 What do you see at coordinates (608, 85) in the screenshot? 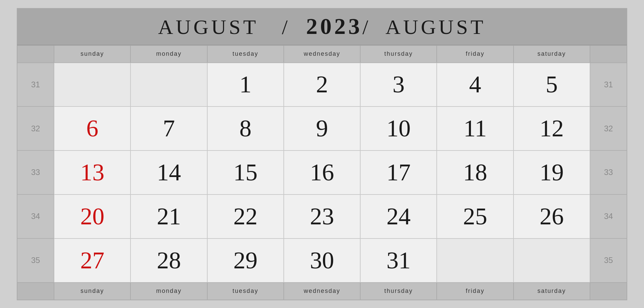
I see `overflow-right-0: 31` at bounding box center [608, 85].